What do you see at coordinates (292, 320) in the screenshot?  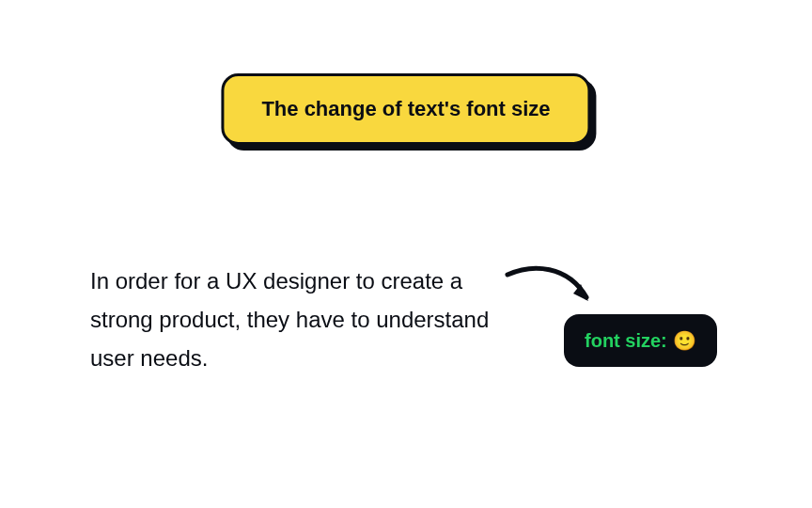 I see `body-paragraph: In order for a UX designer to create a s…` at bounding box center [292, 320].